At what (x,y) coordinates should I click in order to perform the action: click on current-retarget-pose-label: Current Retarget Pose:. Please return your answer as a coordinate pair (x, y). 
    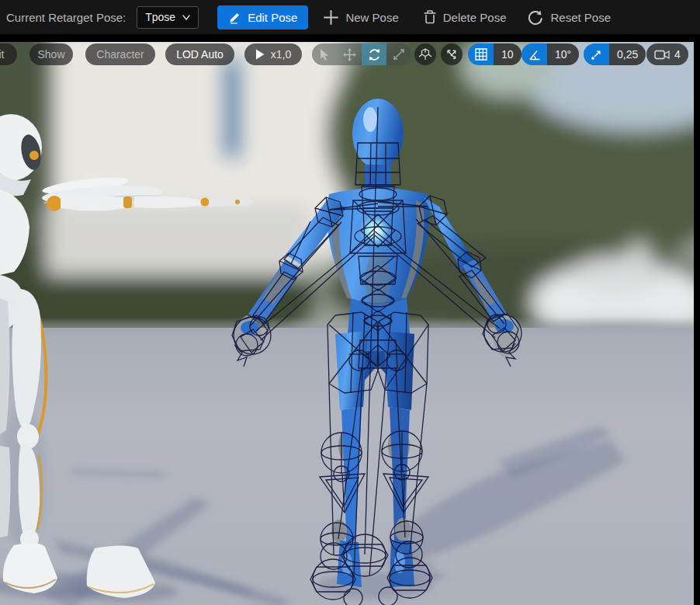
    Looking at the image, I should click on (66, 17).